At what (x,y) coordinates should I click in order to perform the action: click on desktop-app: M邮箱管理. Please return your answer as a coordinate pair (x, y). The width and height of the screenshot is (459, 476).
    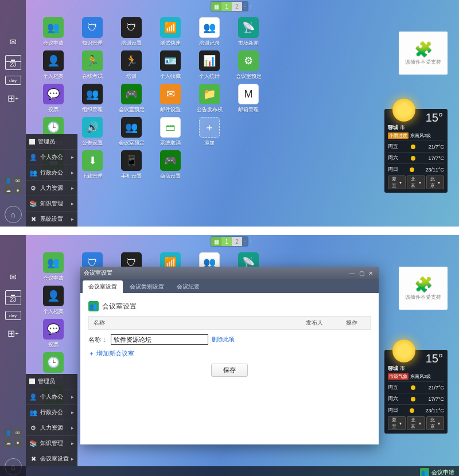
    Looking at the image, I should click on (248, 99).